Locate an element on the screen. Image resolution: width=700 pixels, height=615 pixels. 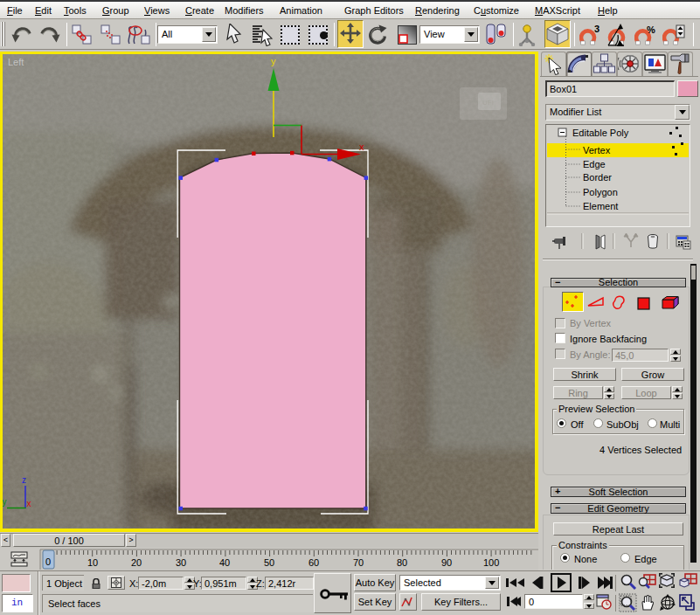
svg-text: 100 is located at coordinates (491, 563).